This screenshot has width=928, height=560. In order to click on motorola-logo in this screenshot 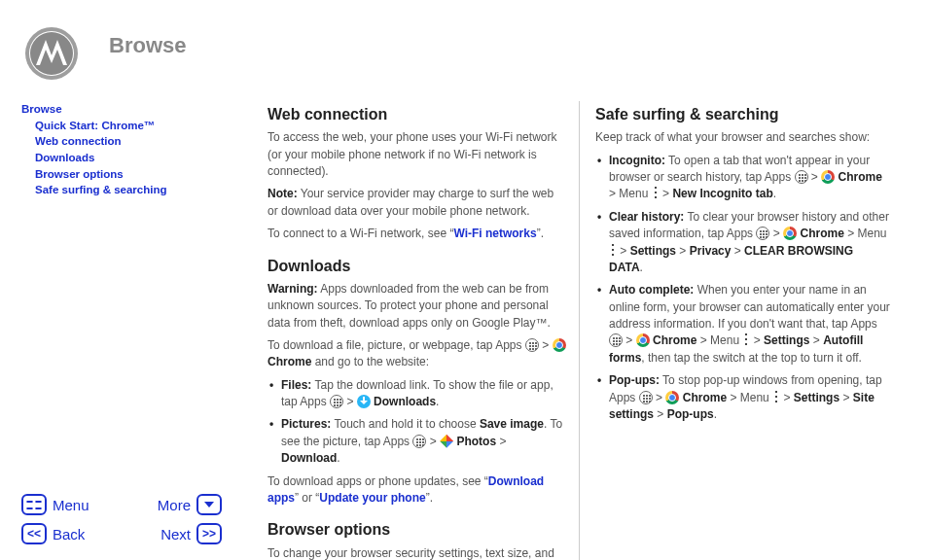, I will do `click(52, 53)`.